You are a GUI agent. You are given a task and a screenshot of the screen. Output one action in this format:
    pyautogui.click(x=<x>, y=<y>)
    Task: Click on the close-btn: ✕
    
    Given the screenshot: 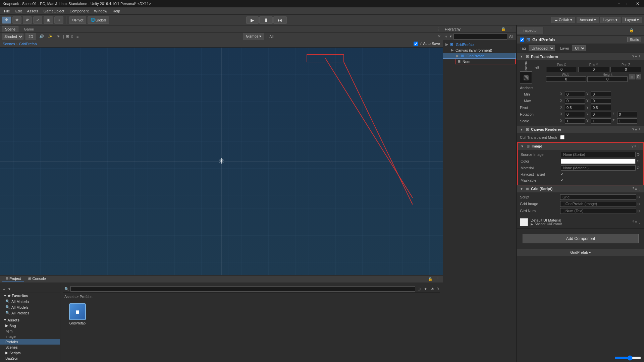 What is the action you would take?
    pyautogui.click(x=638, y=4)
    